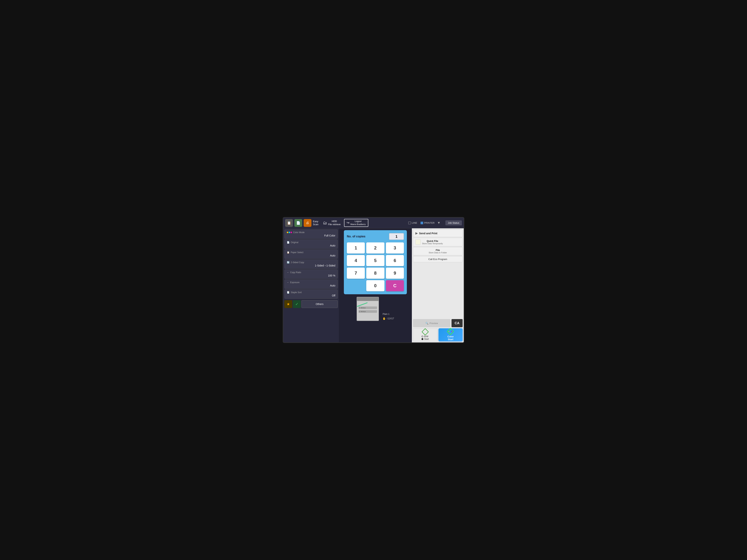 This screenshot has height=560, width=747. Describe the element at coordinates (311, 275) in the screenshot. I see `copy-ratio-value: 100 %` at that location.